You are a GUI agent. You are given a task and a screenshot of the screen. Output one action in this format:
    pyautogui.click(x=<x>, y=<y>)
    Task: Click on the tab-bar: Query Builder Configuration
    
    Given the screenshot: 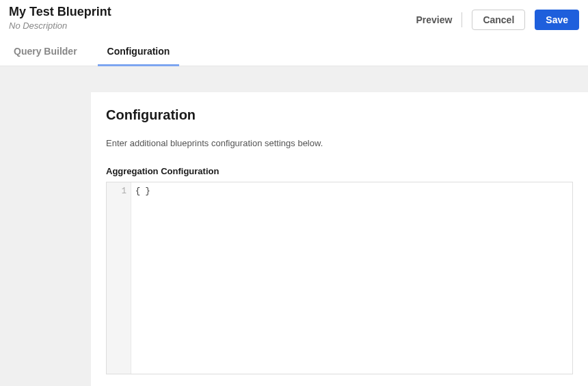 What is the action you would take?
    pyautogui.click(x=294, y=51)
    